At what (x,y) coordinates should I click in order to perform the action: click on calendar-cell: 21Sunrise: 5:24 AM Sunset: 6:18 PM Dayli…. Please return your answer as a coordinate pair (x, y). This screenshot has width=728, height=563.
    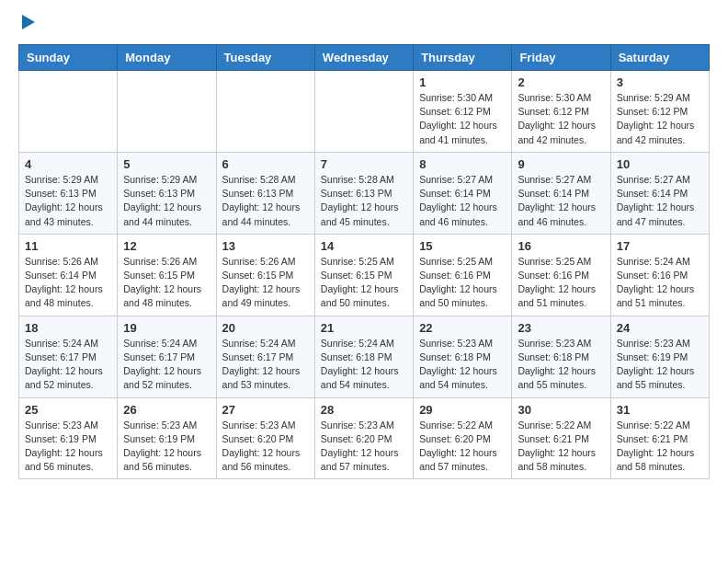
    Looking at the image, I should click on (364, 357).